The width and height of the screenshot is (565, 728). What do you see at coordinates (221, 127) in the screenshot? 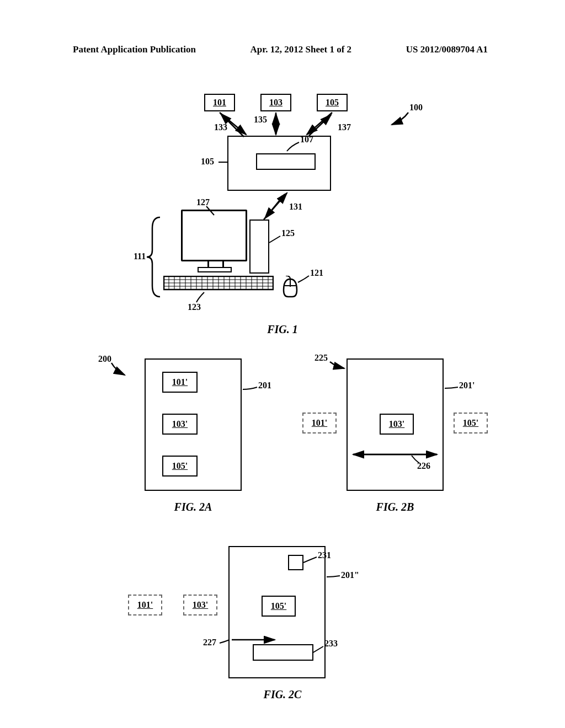
I see `ref-133: 133` at bounding box center [221, 127].